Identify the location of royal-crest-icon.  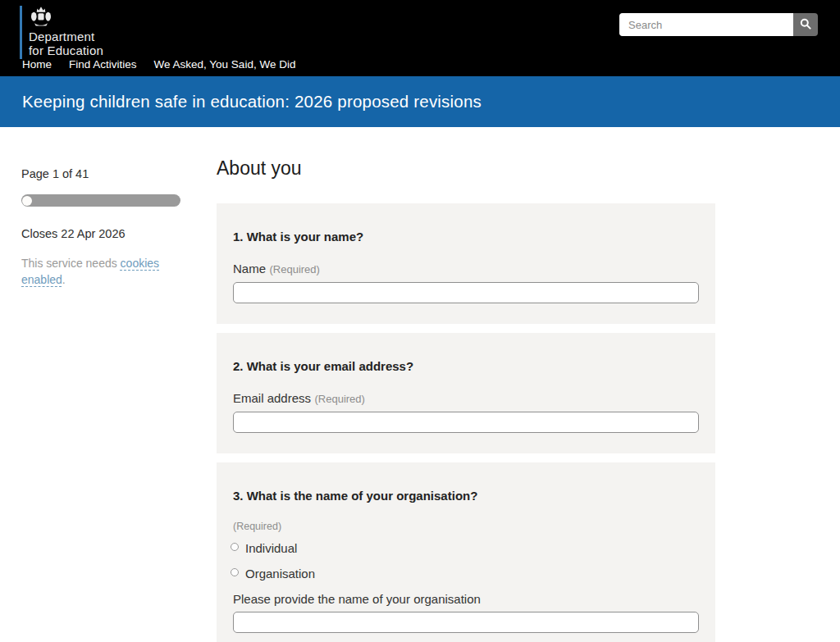
(66, 16).